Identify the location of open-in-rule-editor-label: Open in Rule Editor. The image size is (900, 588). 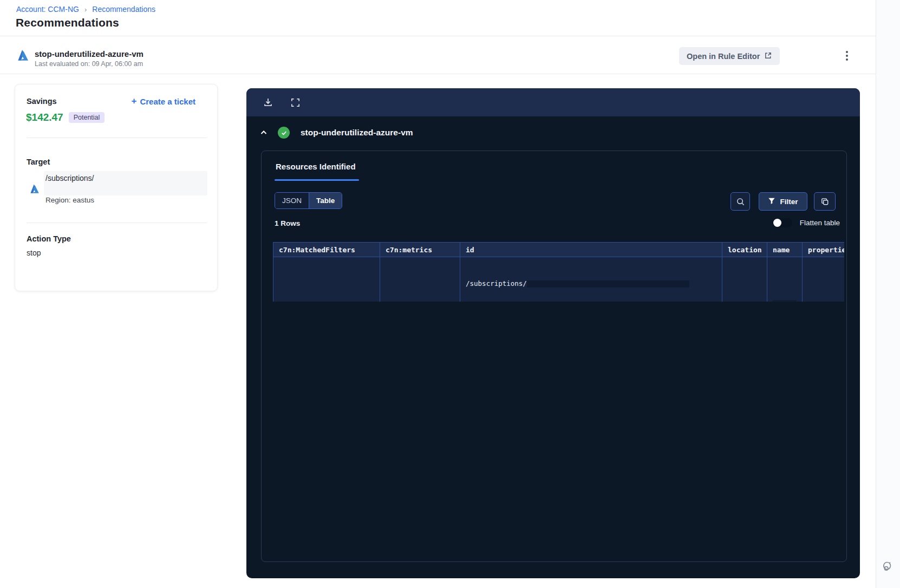
(723, 56).